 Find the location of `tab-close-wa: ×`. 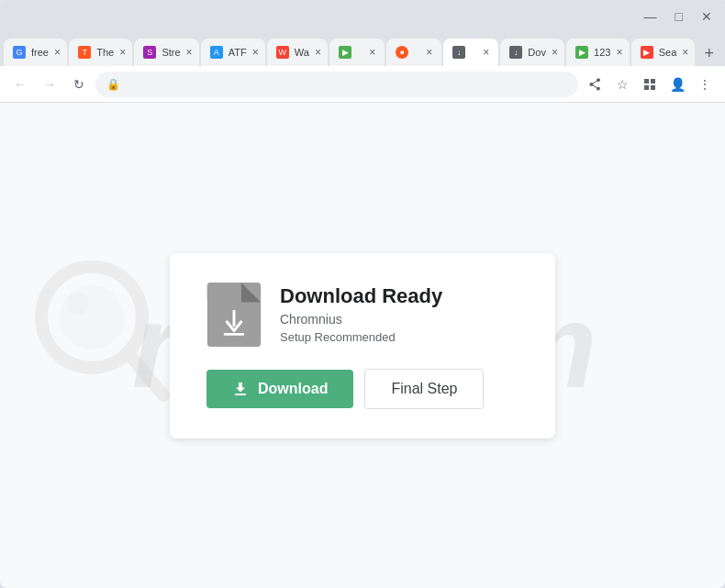

tab-close-wa: × is located at coordinates (318, 52).